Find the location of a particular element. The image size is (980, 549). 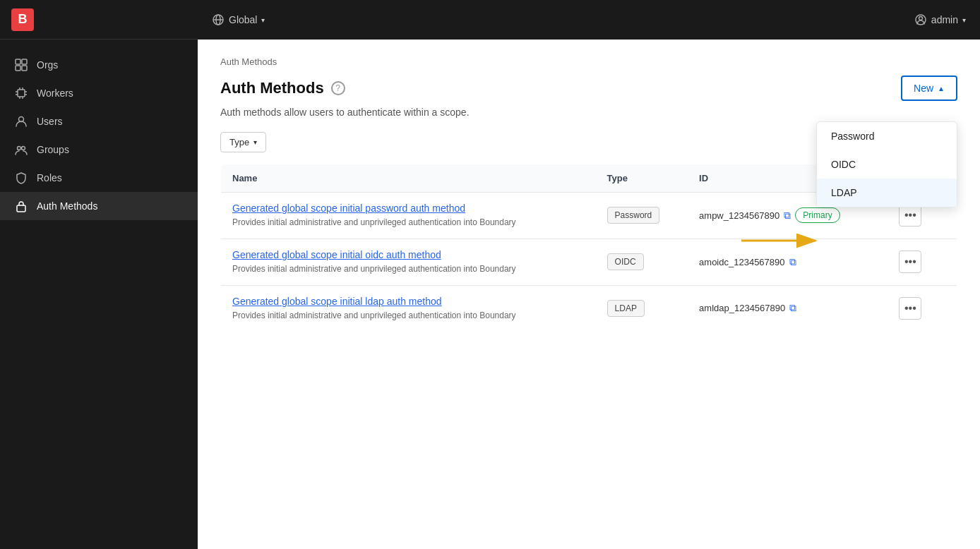

row1-copy-icon: ⧉ is located at coordinates (787, 216).